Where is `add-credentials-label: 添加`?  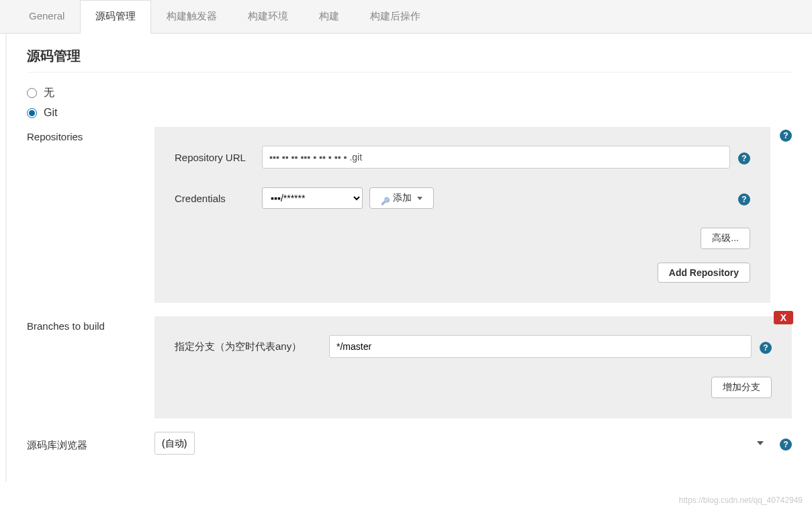
add-credentials-label: 添加 is located at coordinates (402, 198).